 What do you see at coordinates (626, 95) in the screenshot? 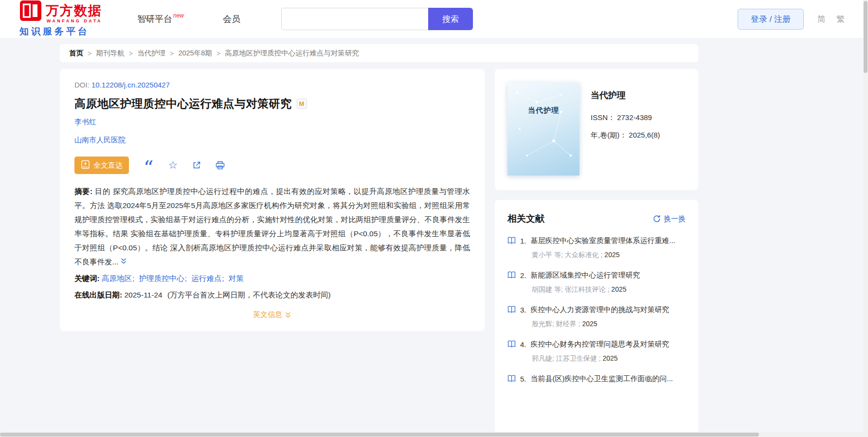
I see `journal-name: 当代护理` at bounding box center [626, 95].